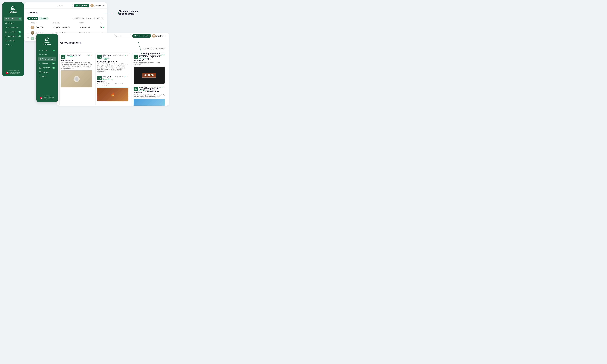  I want to click on sidebar-item-announcements: Announcements, so click(13, 27).